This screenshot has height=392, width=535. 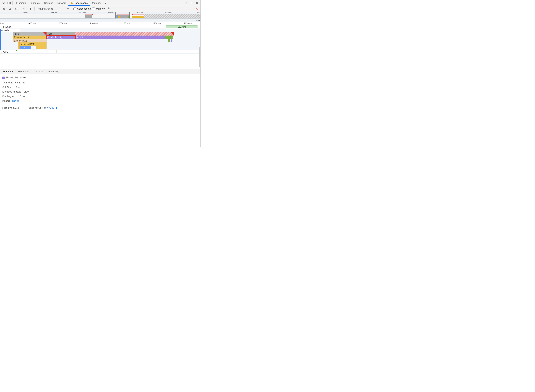 I want to click on kebab-menu-icon, so click(x=192, y=3).